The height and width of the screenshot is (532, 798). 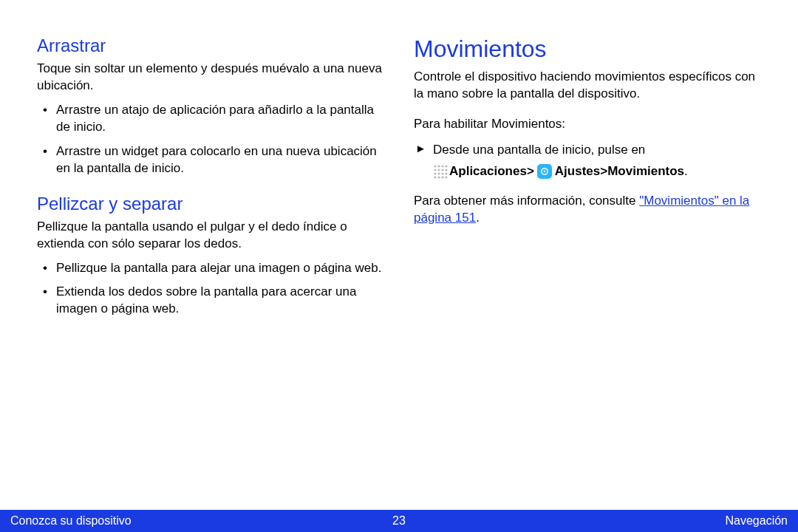 What do you see at coordinates (539, 149) in the screenshot?
I see `step-text: Desde una pantalla de inicio, pulse en` at bounding box center [539, 149].